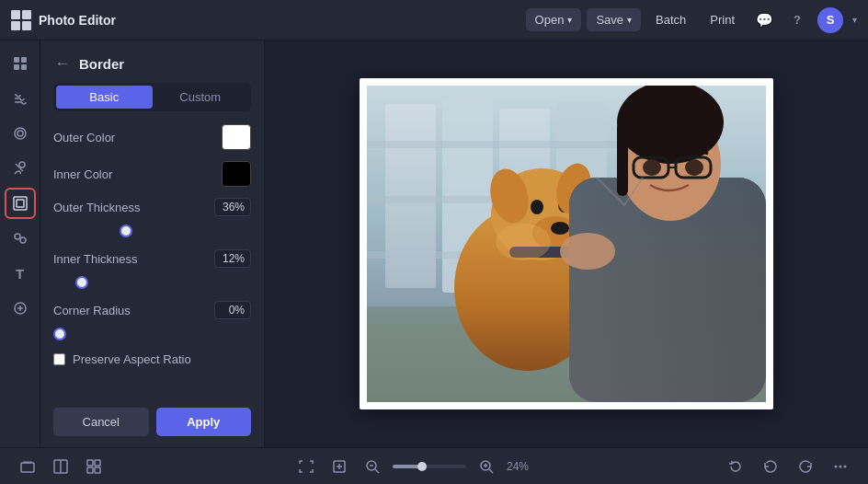 The image size is (868, 484). I want to click on save-button: Save ▾, so click(614, 20).